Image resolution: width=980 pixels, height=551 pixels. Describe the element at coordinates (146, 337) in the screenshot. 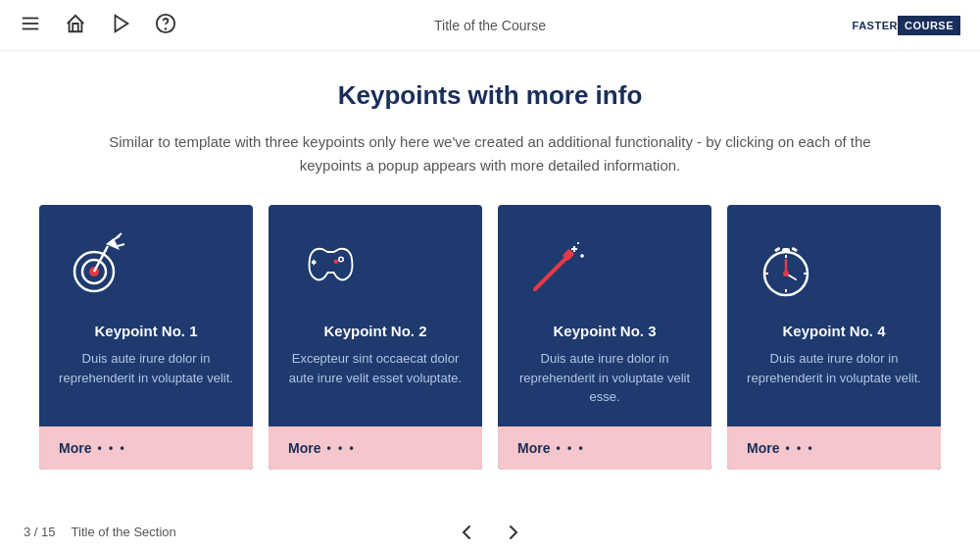

I see `card-1: Keypoint No. 1 Duis aute irure dolor in …` at that location.